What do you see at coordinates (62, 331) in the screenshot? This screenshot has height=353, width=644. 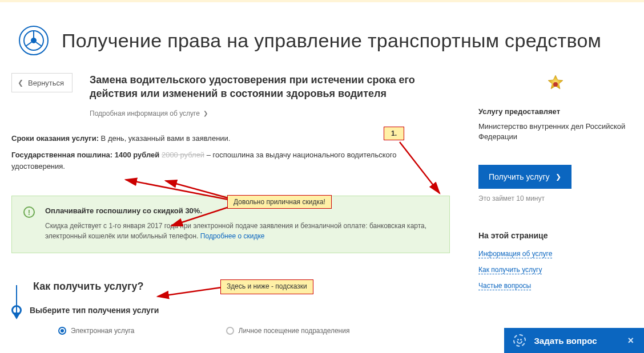 I see `radio-on-icon` at bounding box center [62, 331].